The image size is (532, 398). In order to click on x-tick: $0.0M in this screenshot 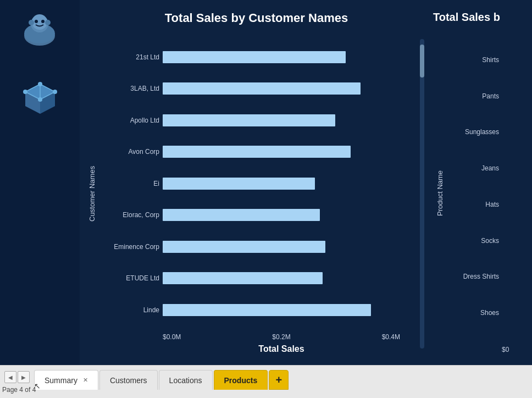, I will do `click(171, 337)`.